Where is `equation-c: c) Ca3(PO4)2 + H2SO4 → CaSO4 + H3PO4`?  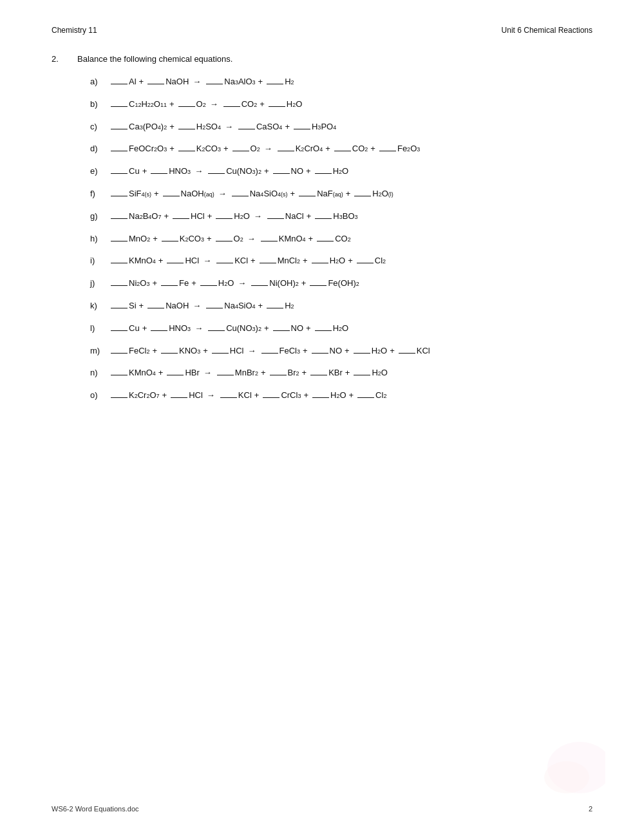
equation-c: c) Ca3(PO4)2 + H2SO4 → CaSO4 + H3PO4 is located at coordinates (341, 128).